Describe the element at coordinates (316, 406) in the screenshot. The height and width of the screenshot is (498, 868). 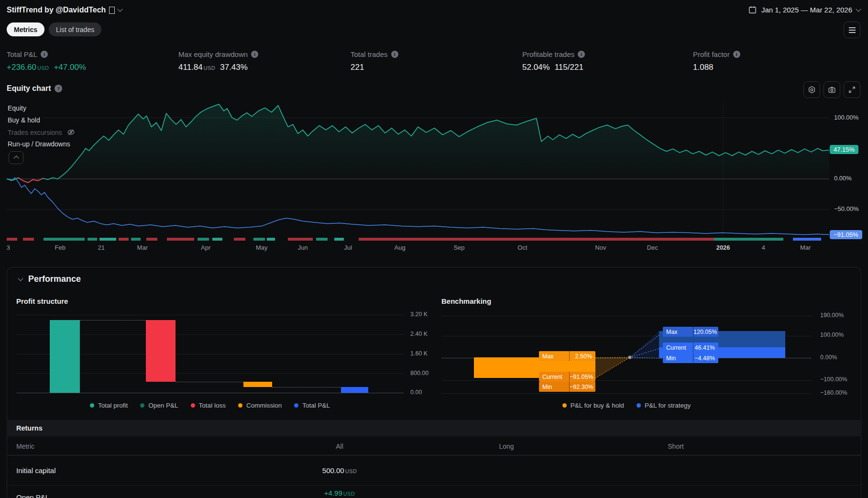
I see `legend-label: Total P&L` at that location.